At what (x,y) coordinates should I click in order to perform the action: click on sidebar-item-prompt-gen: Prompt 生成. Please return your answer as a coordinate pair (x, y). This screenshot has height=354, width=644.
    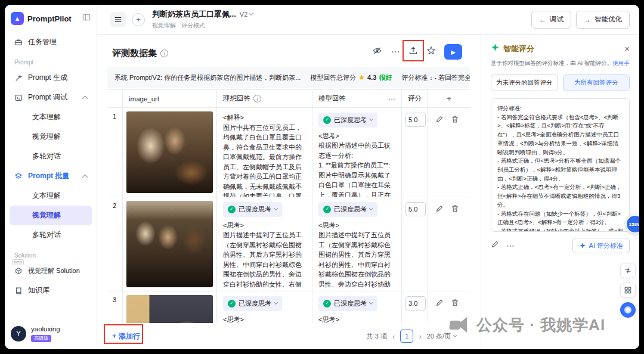
    Looking at the image, I should click on (51, 77).